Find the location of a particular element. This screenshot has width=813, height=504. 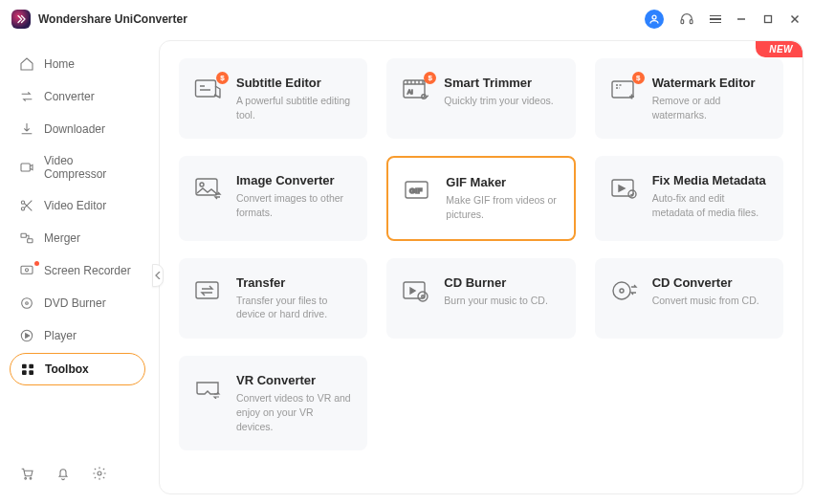

vr-icon is located at coordinates (209, 388).